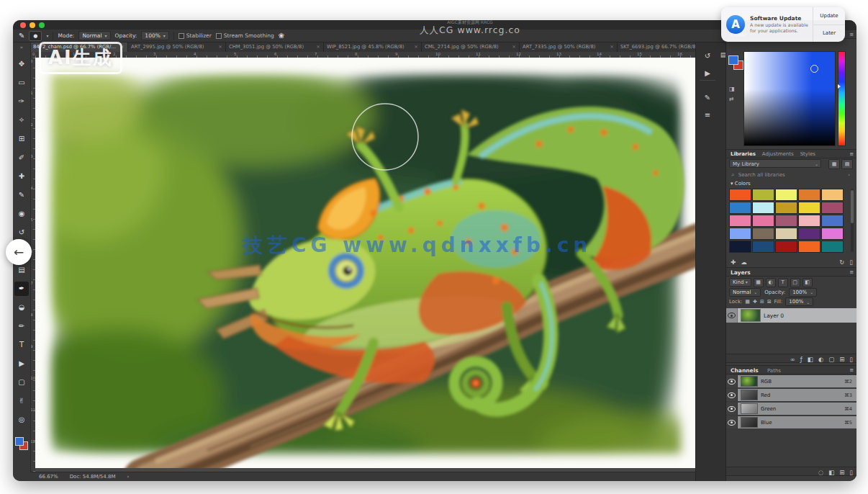 The image size is (868, 494). Describe the element at coordinates (22, 195) in the screenshot. I see `brush-tool: ✎` at that location.